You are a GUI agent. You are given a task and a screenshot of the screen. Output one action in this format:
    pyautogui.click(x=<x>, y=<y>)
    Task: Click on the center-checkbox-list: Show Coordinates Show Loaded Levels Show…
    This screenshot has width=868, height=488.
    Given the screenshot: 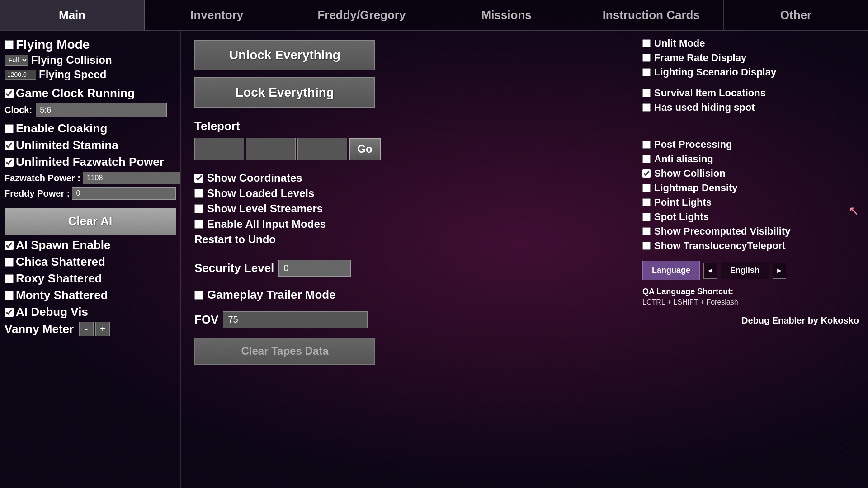 What is the action you would take?
    pyautogui.click(x=407, y=210)
    